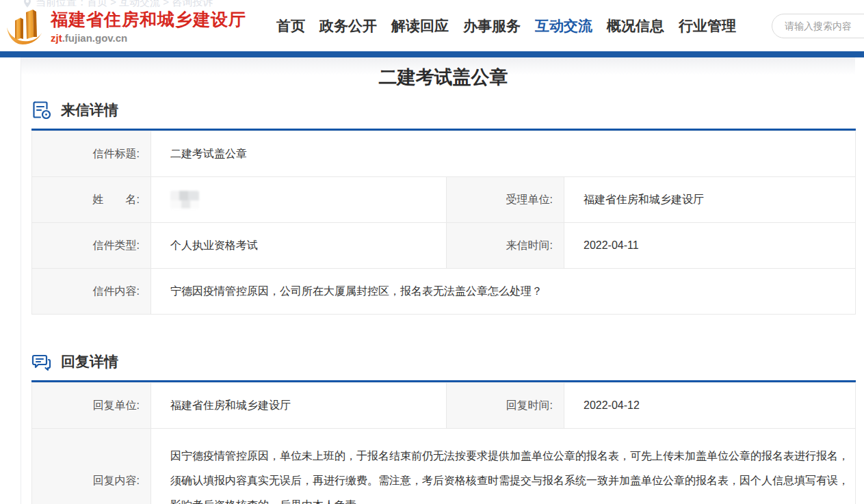 Image resolution: width=864 pixels, height=504 pixels. Describe the element at coordinates (92, 406) in the screenshot. I see `reply-unit-label: 回复单位:` at that location.